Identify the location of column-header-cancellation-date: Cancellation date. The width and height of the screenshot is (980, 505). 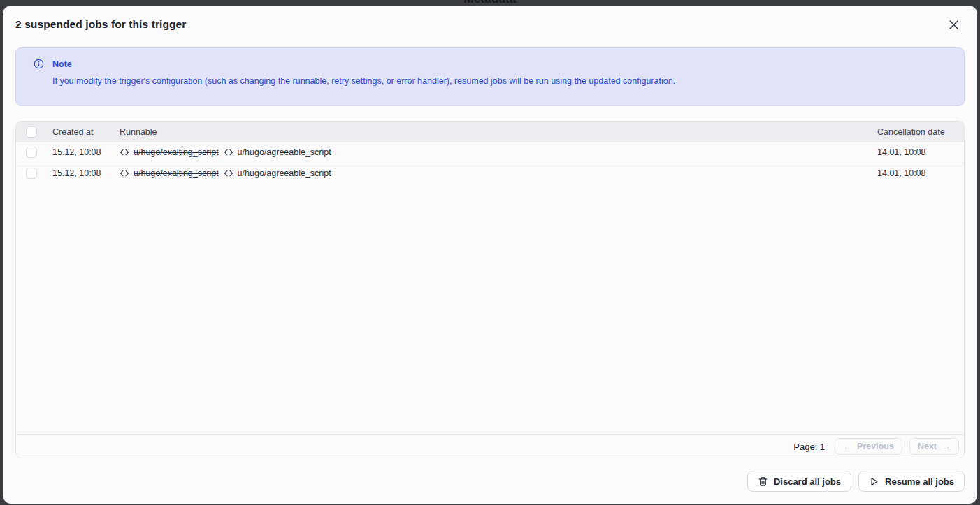
(921, 132).